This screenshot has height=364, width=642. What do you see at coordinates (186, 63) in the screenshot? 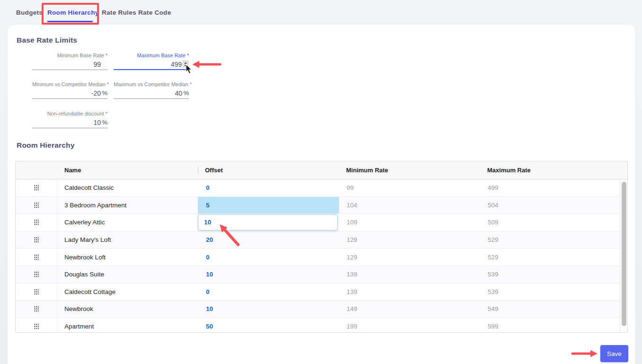
I see `stepper-up-icon` at bounding box center [186, 63].